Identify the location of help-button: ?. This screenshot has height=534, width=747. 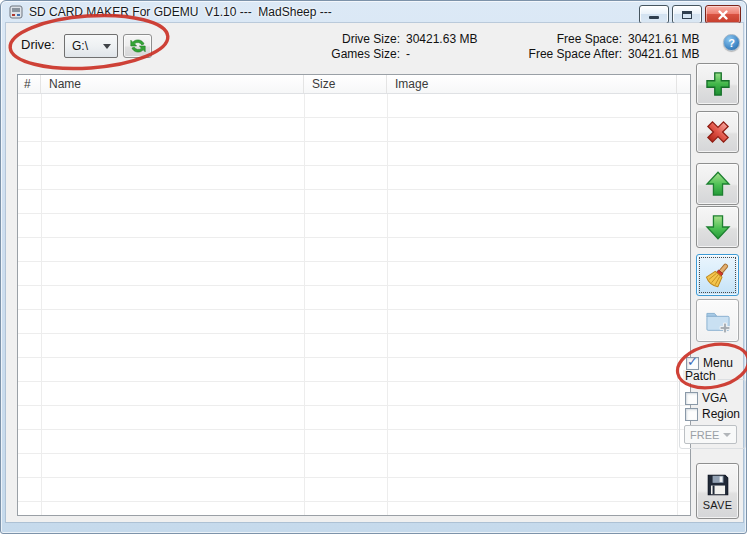
(732, 42).